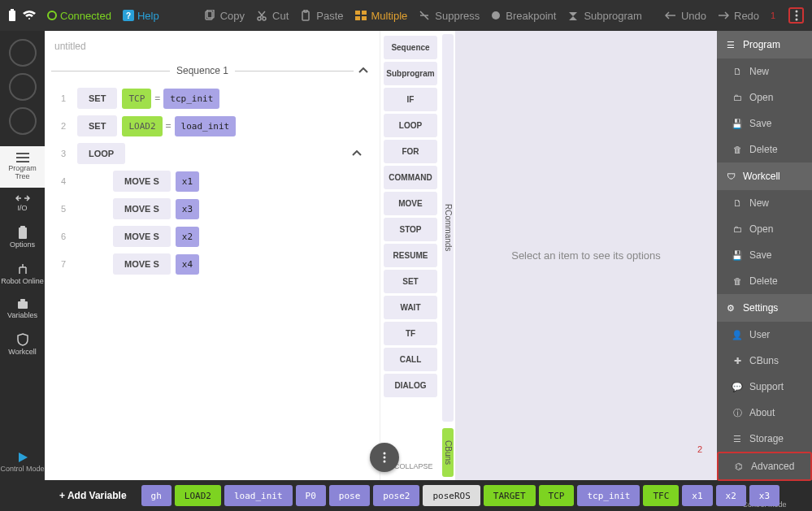 Image resolution: width=812 pixels, height=511 pixels. What do you see at coordinates (410, 333) in the screenshot?
I see `palette-tf: TF` at bounding box center [410, 333].